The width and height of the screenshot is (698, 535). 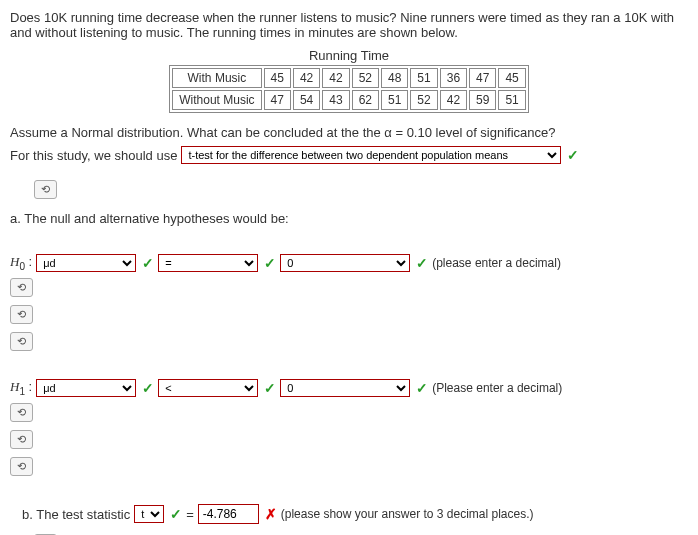 I want to click on row-label: With Music, so click(x=216, y=78).